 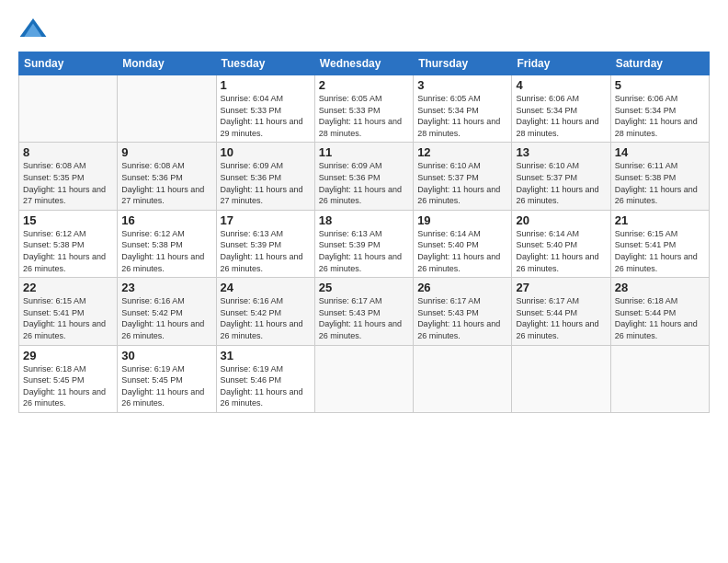 I want to click on calendar-cell: 26 Sunrise: 6:17 AMSunset: 5:43 PMDaylig…, so click(x=463, y=311).